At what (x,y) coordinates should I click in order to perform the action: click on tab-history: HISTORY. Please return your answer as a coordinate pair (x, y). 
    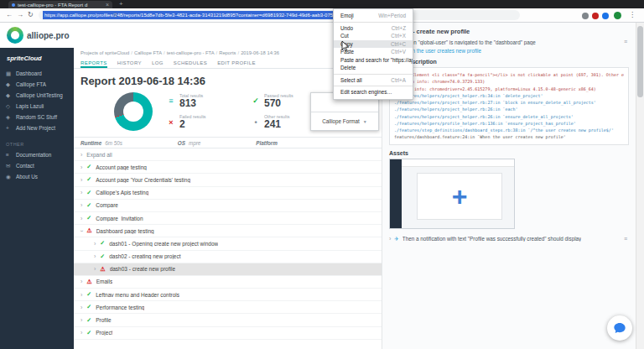
    Looking at the image, I should click on (129, 64).